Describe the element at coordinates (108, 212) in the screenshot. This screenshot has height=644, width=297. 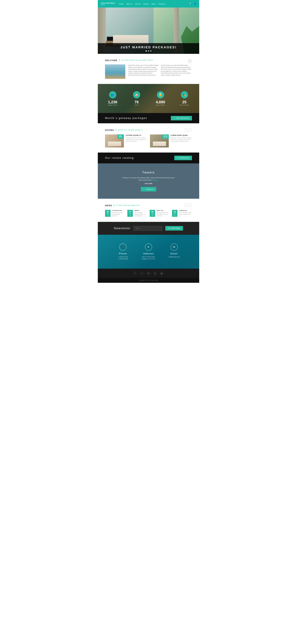
I see `news-day-1: 23` at that location.